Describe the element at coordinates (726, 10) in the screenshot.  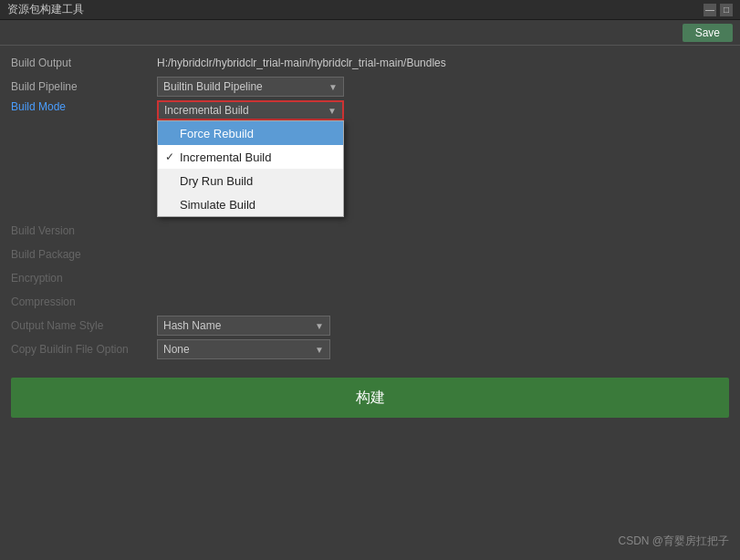
I see `maximize-button: □` at that location.